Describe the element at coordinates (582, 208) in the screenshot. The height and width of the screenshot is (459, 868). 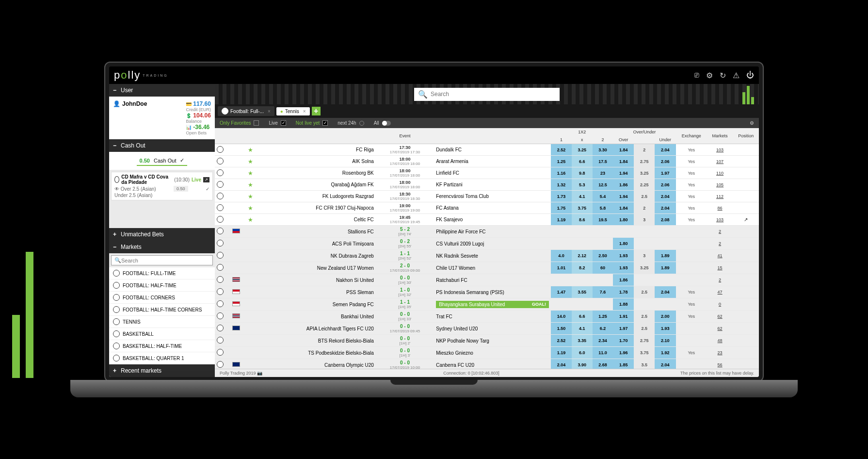
I see `odds-x: 3.75` at that location.